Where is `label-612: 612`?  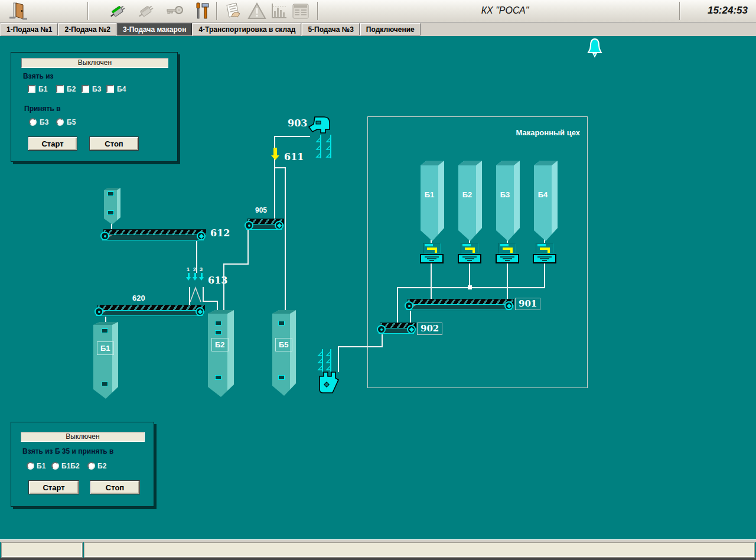
label-612: 612 is located at coordinates (220, 233).